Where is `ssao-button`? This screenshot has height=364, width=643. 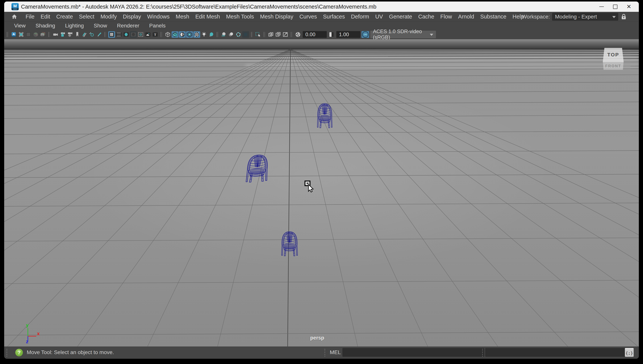 ssao-button is located at coordinates (224, 34).